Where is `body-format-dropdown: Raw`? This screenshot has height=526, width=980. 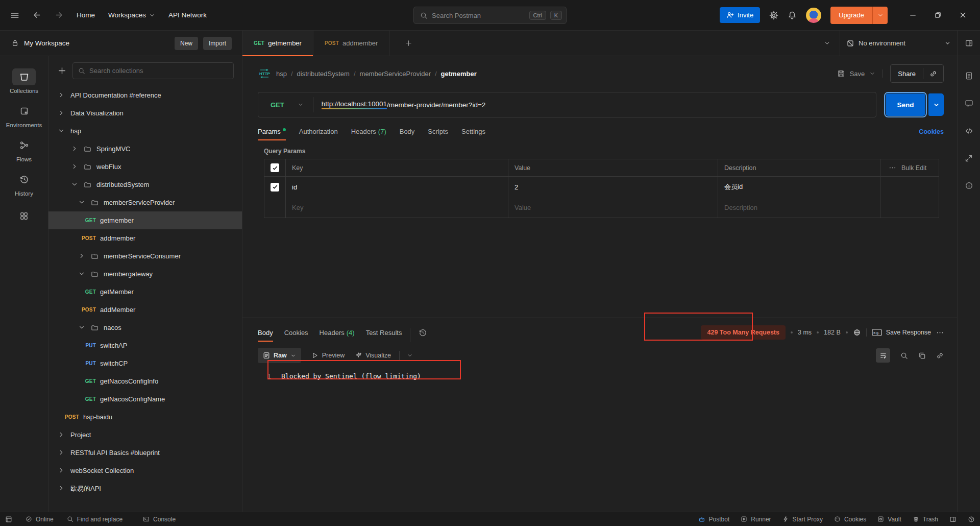
body-format-dropdown: Raw is located at coordinates (280, 355).